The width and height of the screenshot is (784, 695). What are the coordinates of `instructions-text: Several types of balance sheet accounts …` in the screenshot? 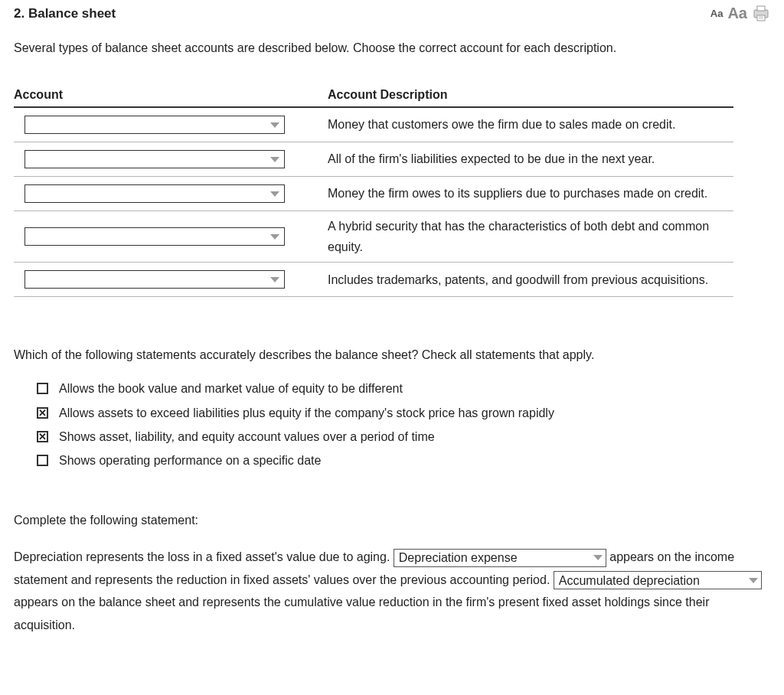 It's located at (392, 48).